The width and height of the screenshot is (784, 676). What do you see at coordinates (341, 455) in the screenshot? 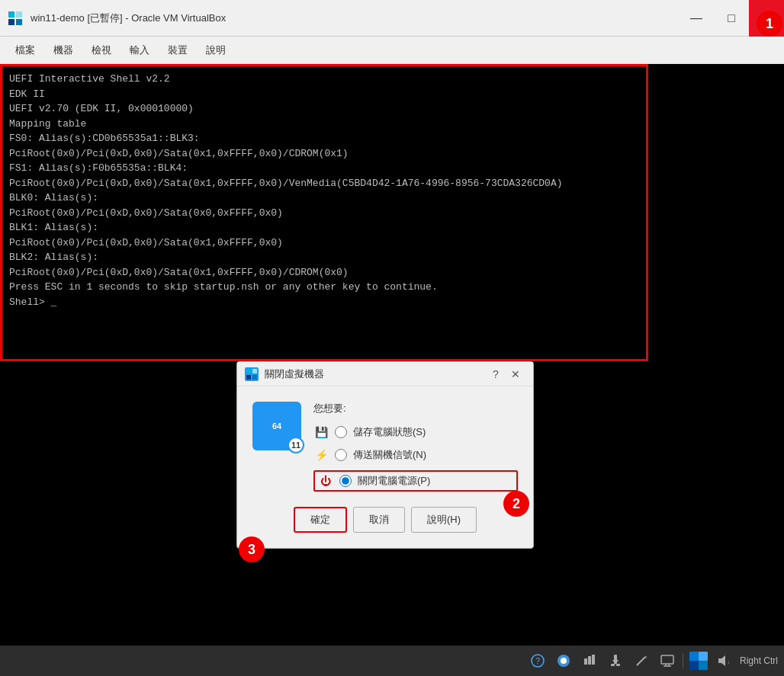
I see `send-signal-radio` at bounding box center [341, 455].